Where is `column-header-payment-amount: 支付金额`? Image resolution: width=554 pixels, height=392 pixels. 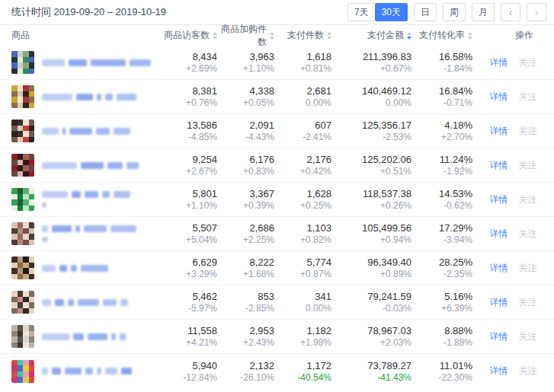 column-header-payment-amount: 支付金额 is located at coordinates (372, 35).